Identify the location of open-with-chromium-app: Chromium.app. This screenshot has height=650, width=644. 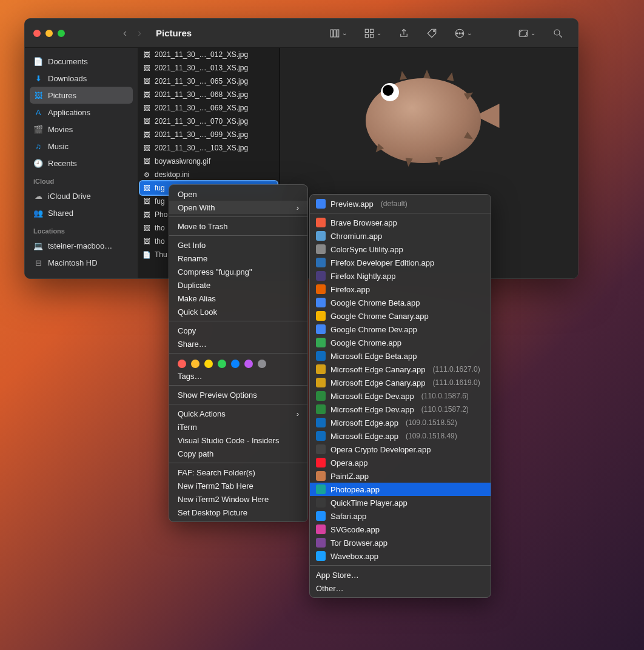
(400, 236).